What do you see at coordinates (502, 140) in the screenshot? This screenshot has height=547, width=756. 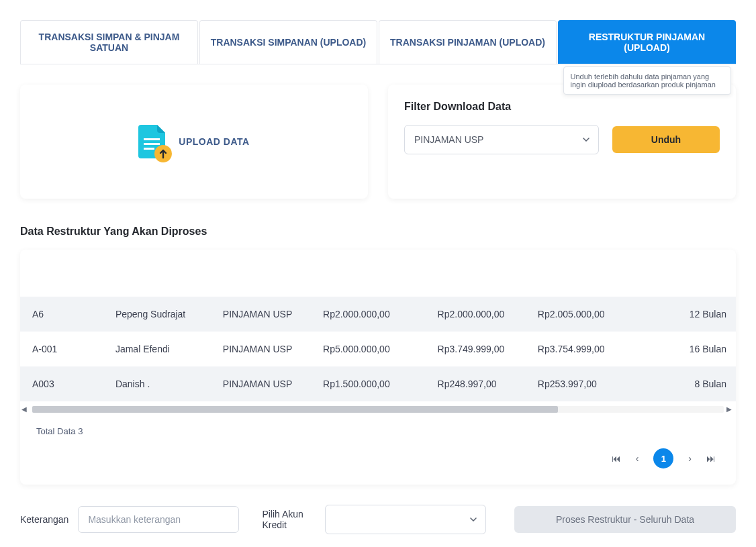 I see `product-select-wrap: PINJAMAN USP` at bounding box center [502, 140].